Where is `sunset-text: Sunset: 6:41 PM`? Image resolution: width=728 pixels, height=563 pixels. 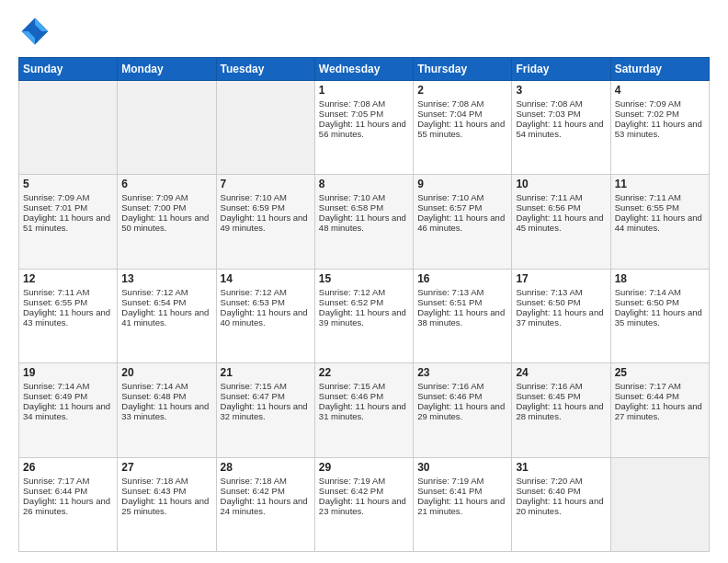 sunset-text: Sunset: 6:41 PM is located at coordinates (462, 491).